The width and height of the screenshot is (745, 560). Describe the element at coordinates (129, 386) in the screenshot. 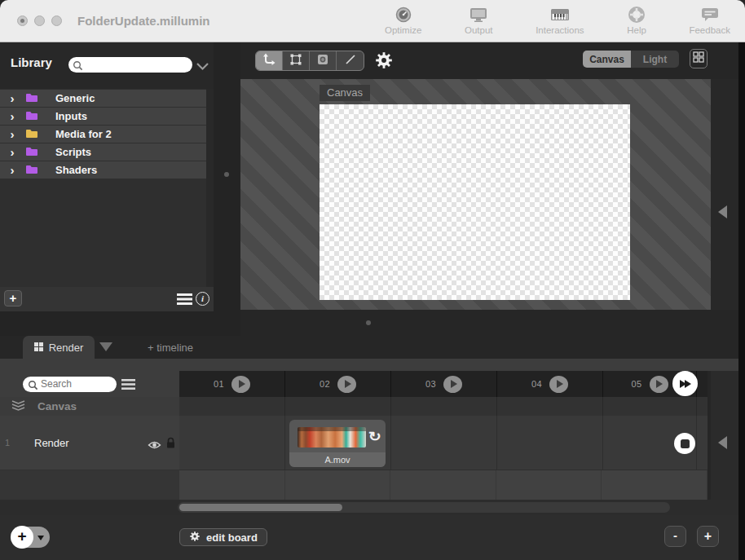

I see `timeline-list-options-icon` at that location.